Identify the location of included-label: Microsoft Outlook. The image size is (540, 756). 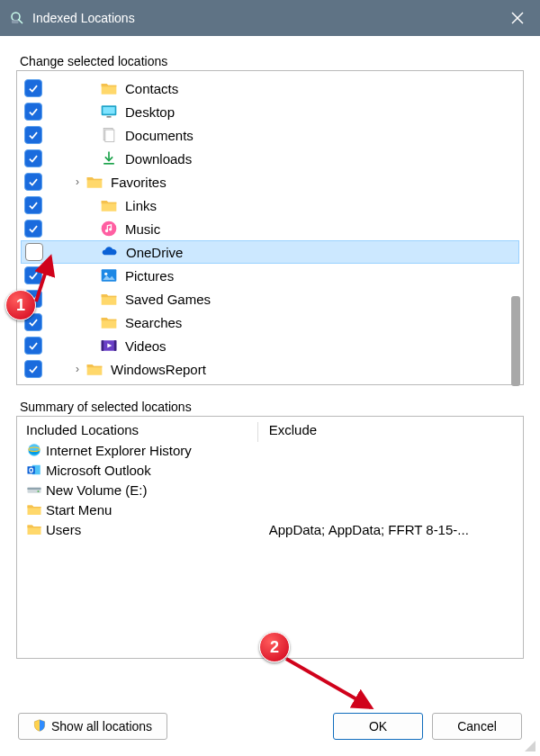
(99, 470).